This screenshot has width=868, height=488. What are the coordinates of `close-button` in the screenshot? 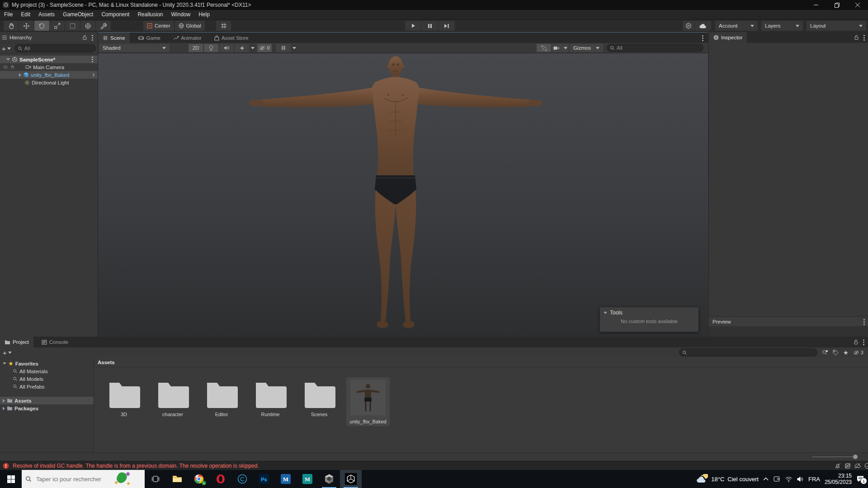 It's located at (858, 5).